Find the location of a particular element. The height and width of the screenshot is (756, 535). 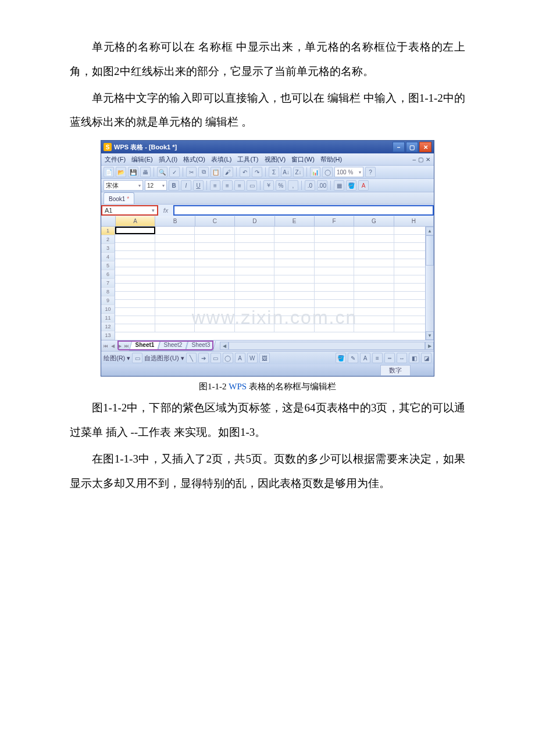

italic-button: I is located at coordinates (186, 185).